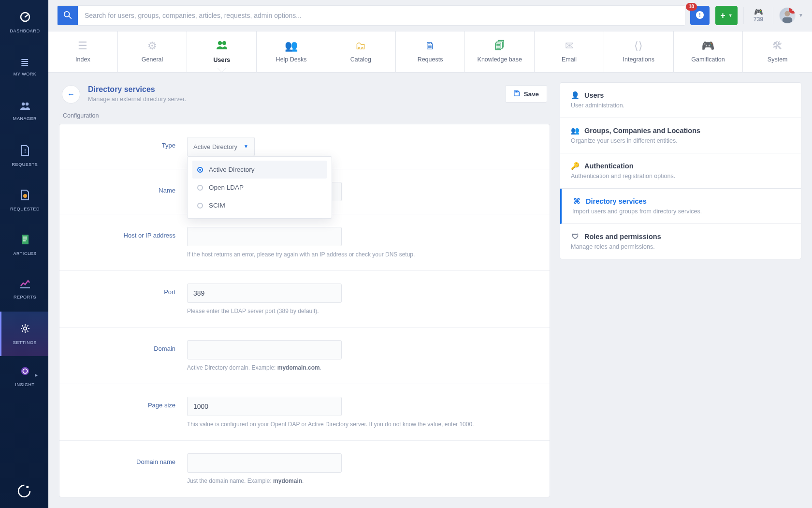 The image size is (812, 508). I want to click on row-page-size: Page size This value is configured on yo…, so click(304, 412).